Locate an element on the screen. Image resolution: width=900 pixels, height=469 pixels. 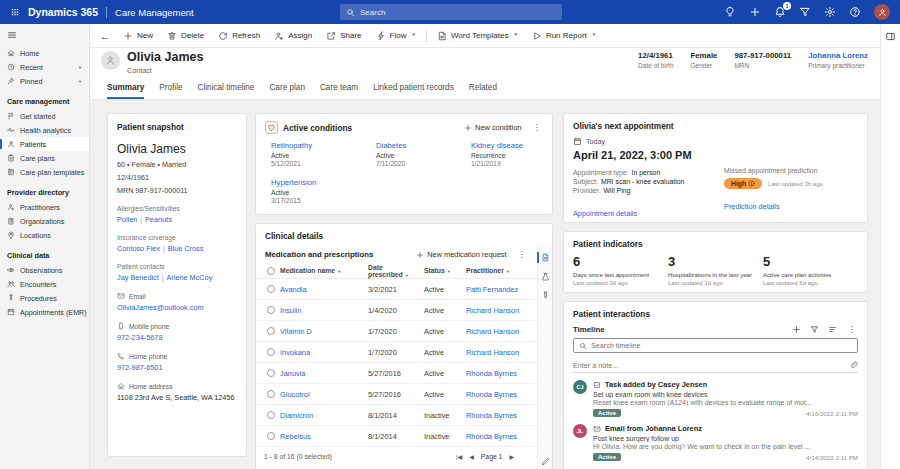
sidebar-item-encounters: Encounters is located at coordinates (44, 284).